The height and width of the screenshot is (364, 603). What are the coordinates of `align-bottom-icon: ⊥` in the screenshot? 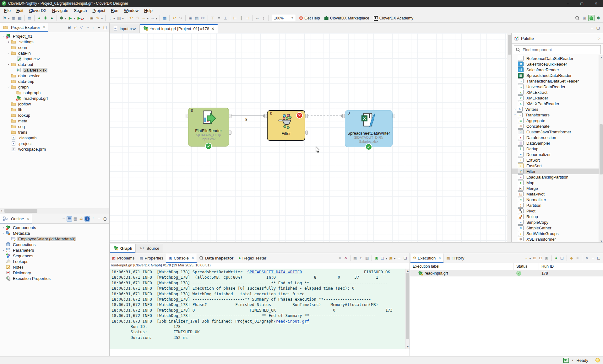 It's located at (225, 18).